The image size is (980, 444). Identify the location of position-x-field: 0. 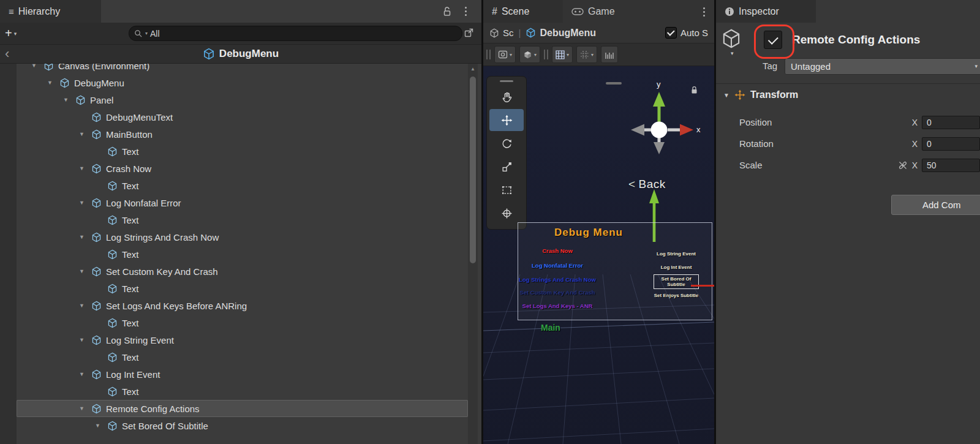
(951, 122).